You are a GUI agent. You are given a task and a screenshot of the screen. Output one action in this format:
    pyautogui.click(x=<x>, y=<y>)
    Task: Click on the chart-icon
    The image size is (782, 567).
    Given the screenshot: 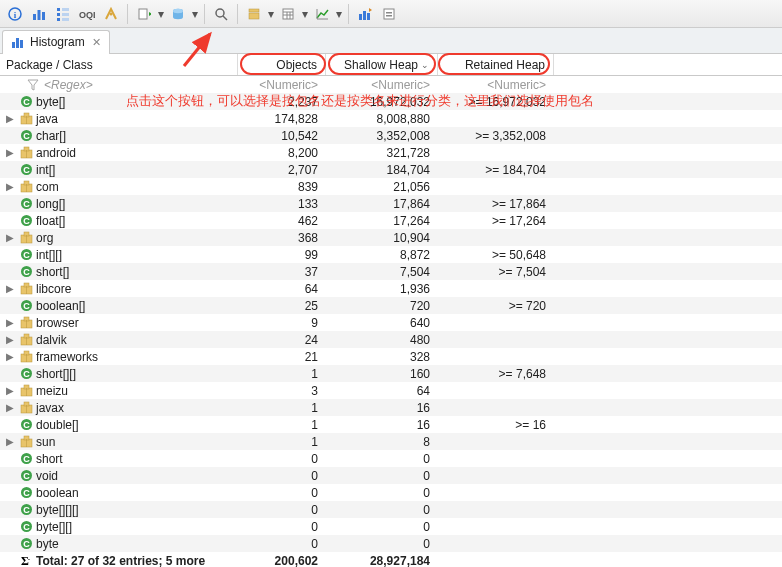 What is the action you would take?
    pyautogui.click(x=322, y=14)
    